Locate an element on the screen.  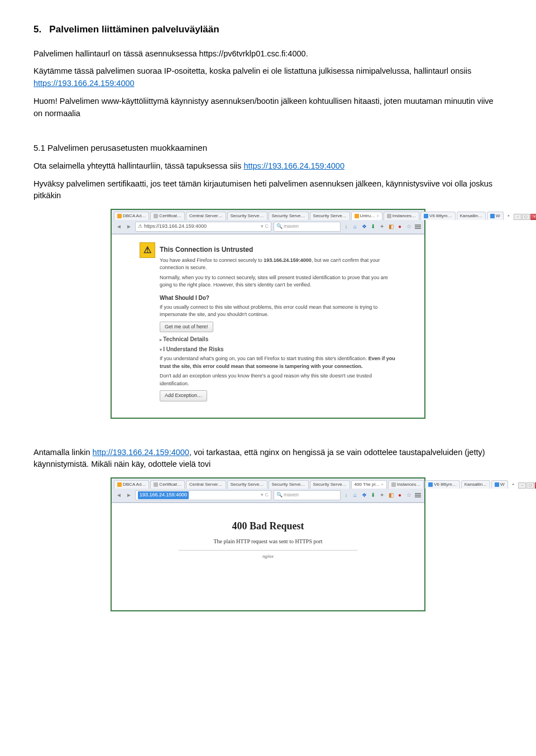
error-title: 400 Bad Request is located at coordinates (268, 526).